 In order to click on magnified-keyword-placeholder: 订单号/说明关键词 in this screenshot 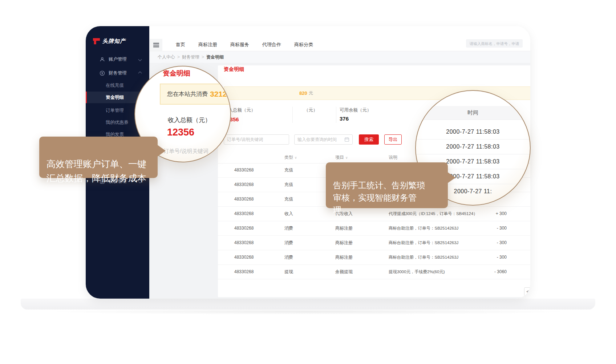, I will do `click(186, 151)`.